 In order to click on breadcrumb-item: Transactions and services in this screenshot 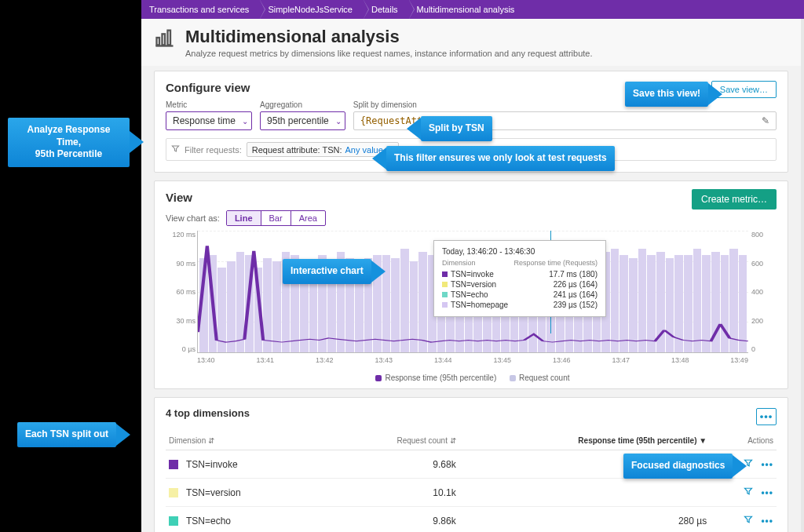, I will do `click(201, 9)`.